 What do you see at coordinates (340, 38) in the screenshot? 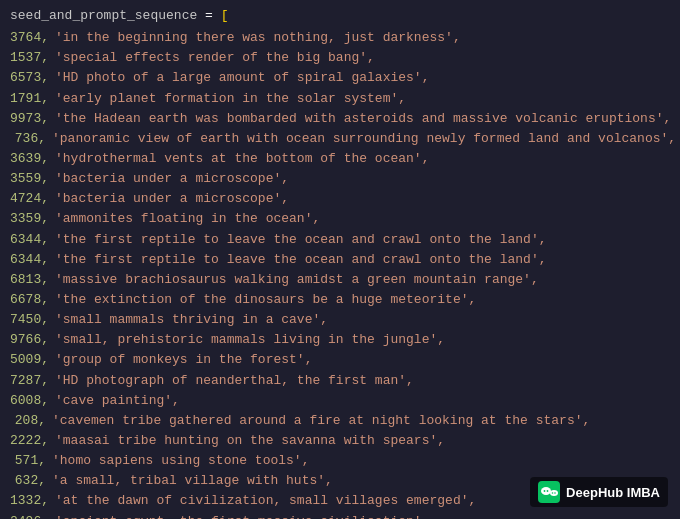
I see `table-row: 3764, 'in the beginning there was nothin…` at bounding box center [340, 38].